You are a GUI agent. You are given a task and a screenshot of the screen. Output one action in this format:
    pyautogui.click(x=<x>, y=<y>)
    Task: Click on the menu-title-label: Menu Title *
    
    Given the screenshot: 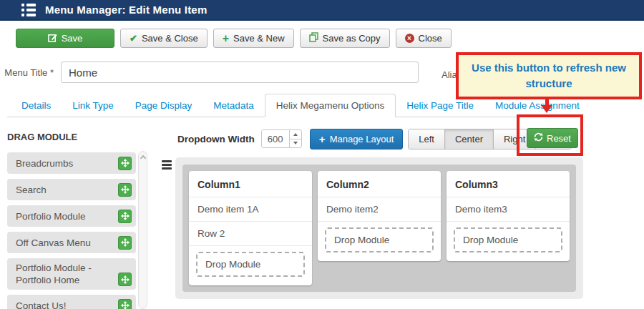 What is the action you would take?
    pyautogui.click(x=30, y=73)
    